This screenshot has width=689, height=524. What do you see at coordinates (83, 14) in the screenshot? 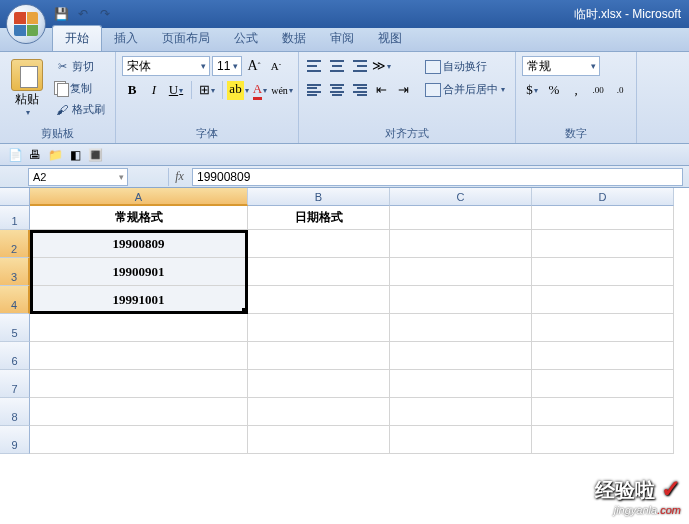
I see `qat-undo-icon: ↶` at bounding box center [83, 14].